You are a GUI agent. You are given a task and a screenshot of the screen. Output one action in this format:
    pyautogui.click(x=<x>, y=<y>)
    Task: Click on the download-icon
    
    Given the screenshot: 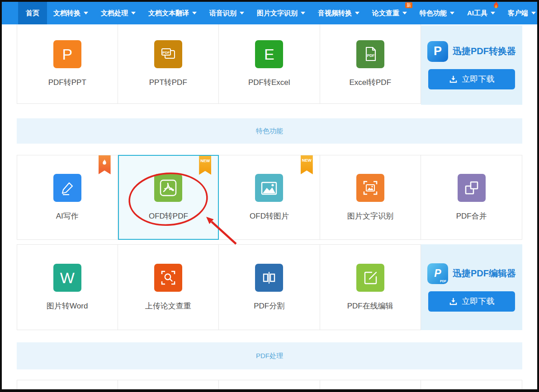 What is the action you would take?
    pyautogui.click(x=453, y=302)
    